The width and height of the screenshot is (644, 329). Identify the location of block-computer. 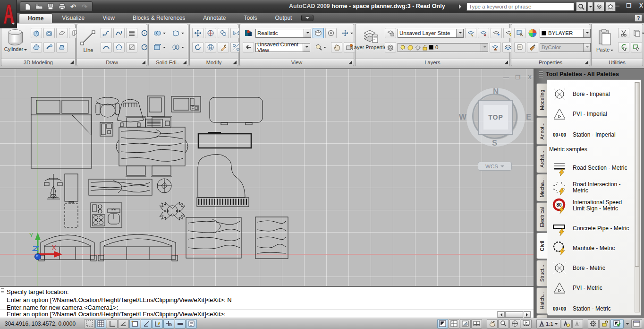
(158, 112).